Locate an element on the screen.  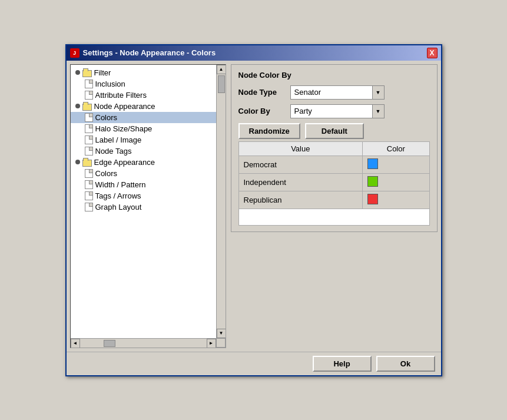
tree-label-inclusion: Inclusion is located at coordinates (111, 84).